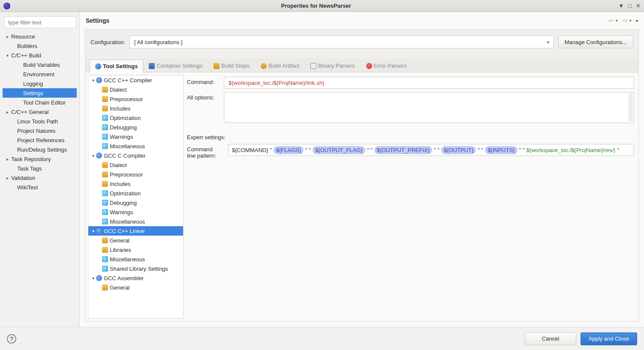 This screenshot has width=644, height=350. Describe the element at coordinates (347, 21) in the screenshot. I see `page-title: Settings` at that location.